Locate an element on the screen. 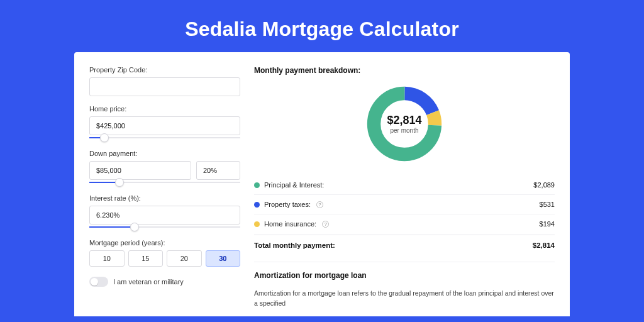 This screenshot has width=644, height=322. amortization-title: Amortization for mortgage loan is located at coordinates (404, 275).